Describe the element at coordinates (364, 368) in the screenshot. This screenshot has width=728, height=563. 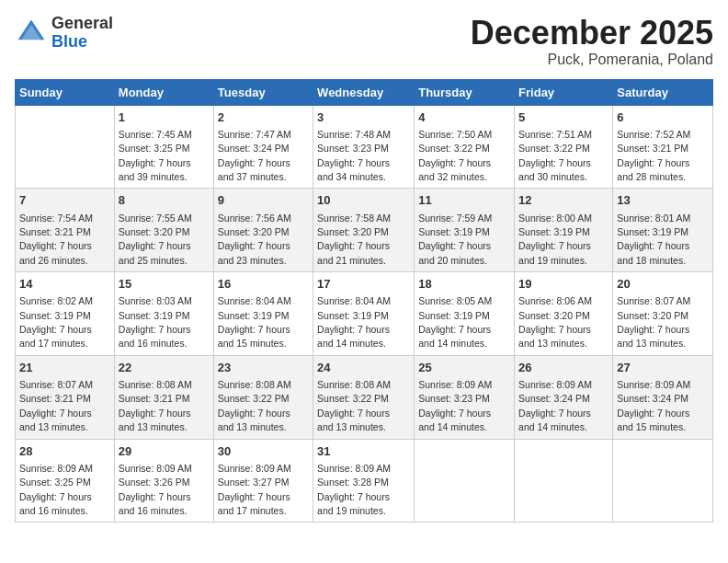
I see `day-number: 24` at that location.